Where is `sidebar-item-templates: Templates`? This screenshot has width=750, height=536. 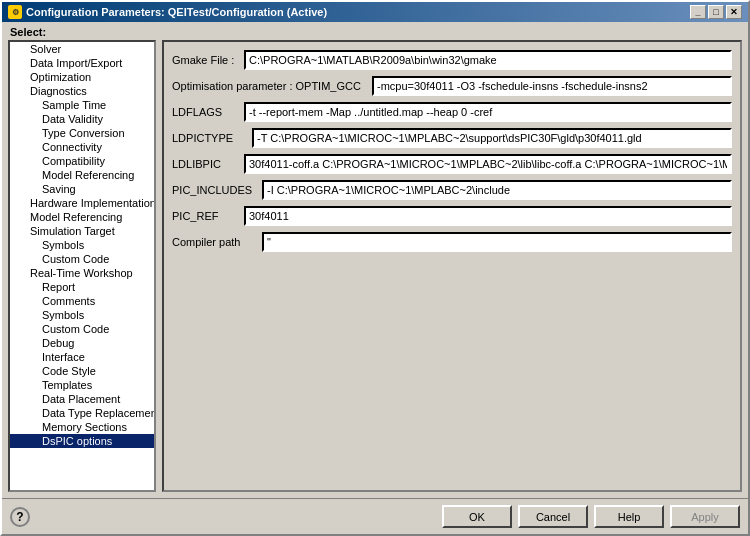 sidebar-item-templates: Templates is located at coordinates (82, 385).